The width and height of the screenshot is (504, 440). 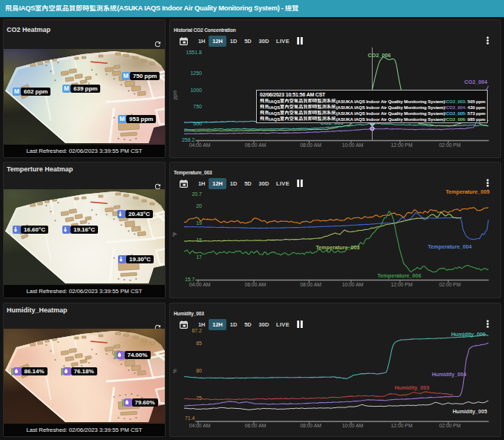 What do you see at coordinates (199, 371) in the screenshot?
I see `svg-text: 80` at bounding box center [199, 371].